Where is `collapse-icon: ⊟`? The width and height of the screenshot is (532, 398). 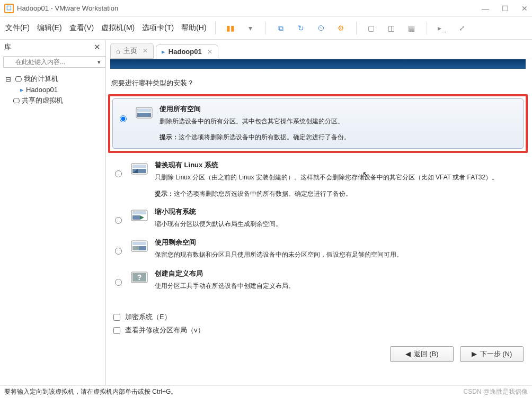 collapse-icon: ⊟ is located at coordinates (9, 79).